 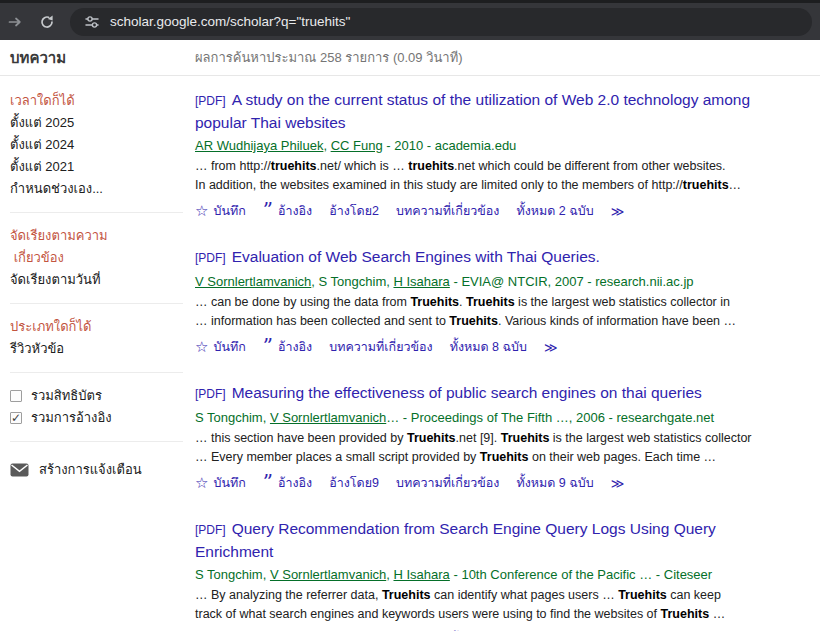 What do you see at coordinates (72, 418) in the screenshot?
I see `checkbox-label: รวมการอ้างอิง` at bounding box center [72, 418].